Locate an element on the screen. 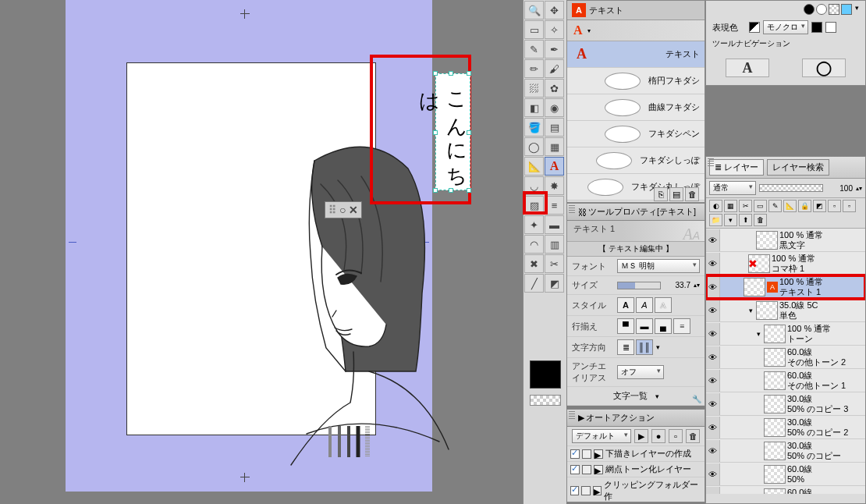 Image resolution: width=866 pixels, height=504 pixels. subtool-item: 曲線フキダシ is located at coordinates (636, 108).